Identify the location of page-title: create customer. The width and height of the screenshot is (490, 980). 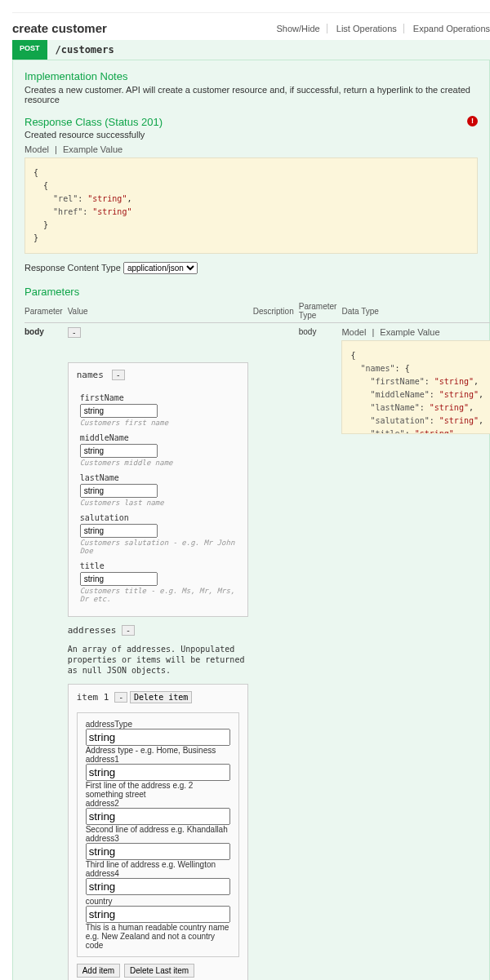
(60, 28).